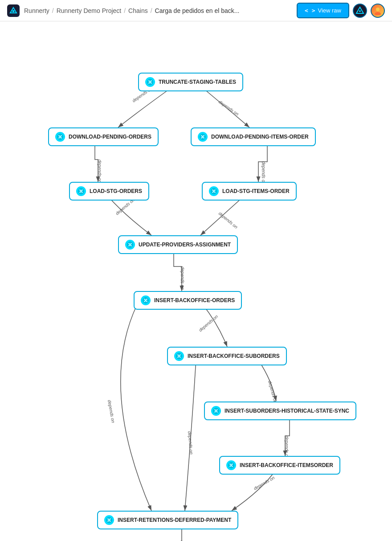 This screenshot has height=541, width=392. What do you see at coordinates (89, 11) in the screenshot?
I see `breadcrumb-project: Runnerty Demo Project` at bounding box center [89, 11].